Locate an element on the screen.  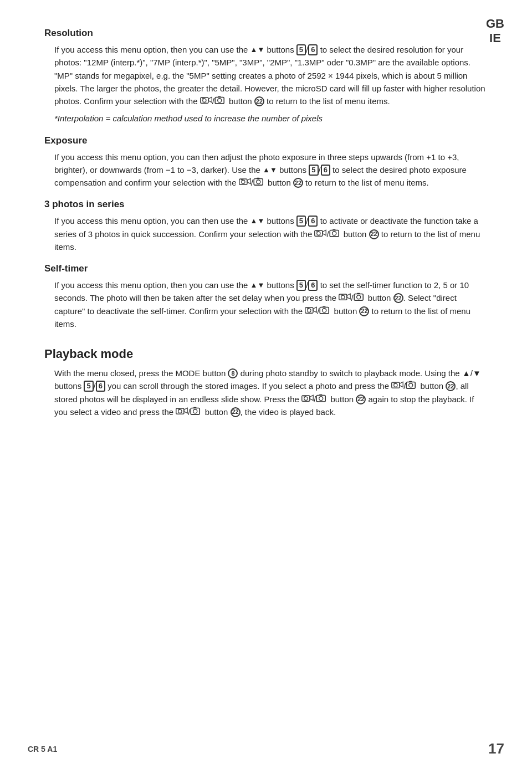
arrow-updown-icon4: ▲▼ is located at coordinates (258, 285).